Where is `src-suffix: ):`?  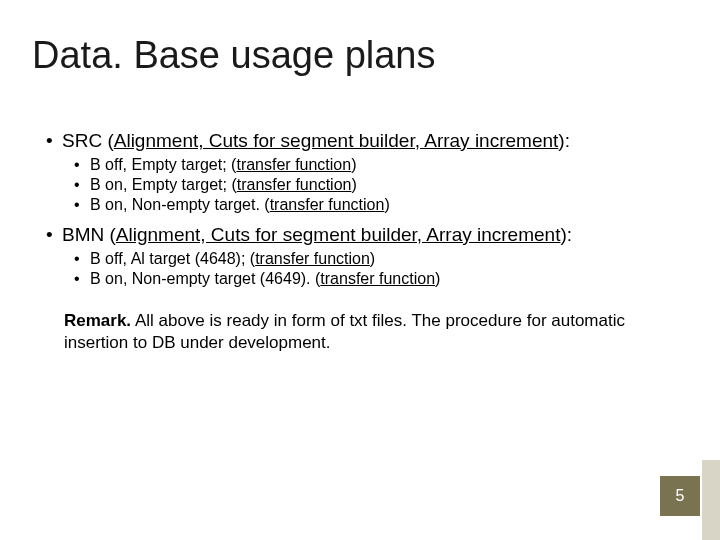 src-suffix: ): is located at coordinates (564, 140).